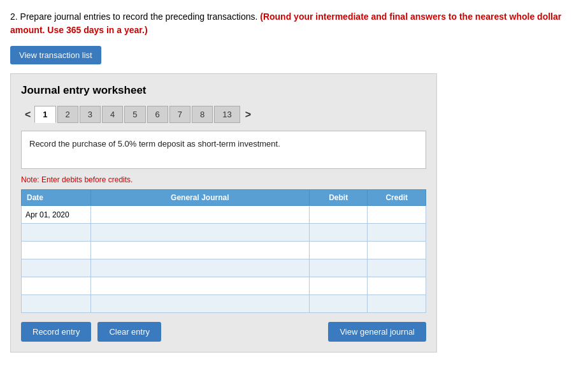 This screenshot has height=371, width=588. Describe the element at coordinates (140, 17) in the screenshot. I see `instruction-text: Prepare journal entries to record the pr…` at that location.